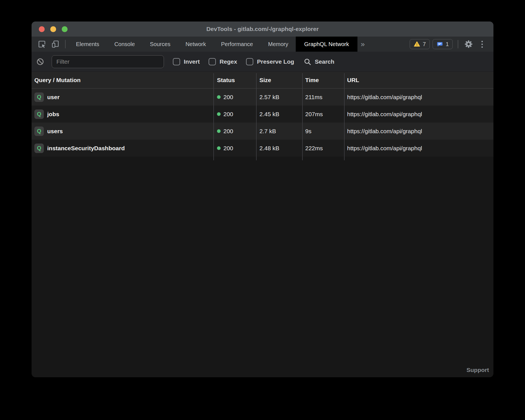  I want to click on time-cell: 222ms, so click(323, 148).